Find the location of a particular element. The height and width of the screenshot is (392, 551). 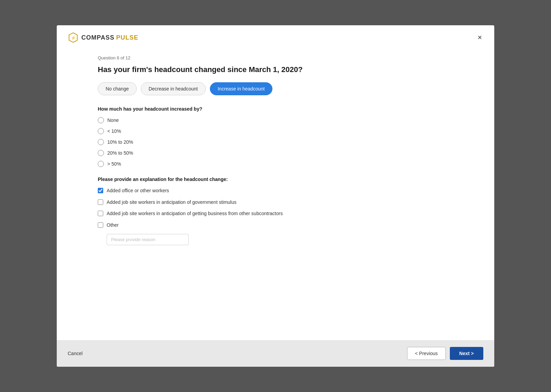

radio-20to50-input is located at coordinates (101, 153).